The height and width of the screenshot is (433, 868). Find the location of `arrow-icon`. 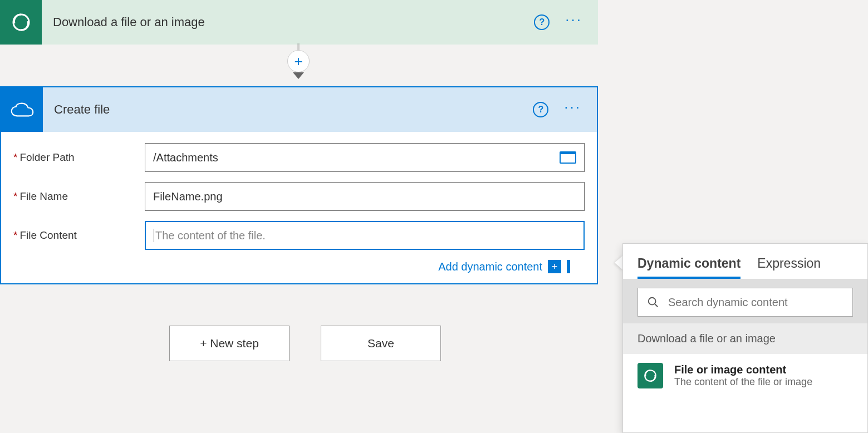

arrow-icon is located at coordinates (298, 76).